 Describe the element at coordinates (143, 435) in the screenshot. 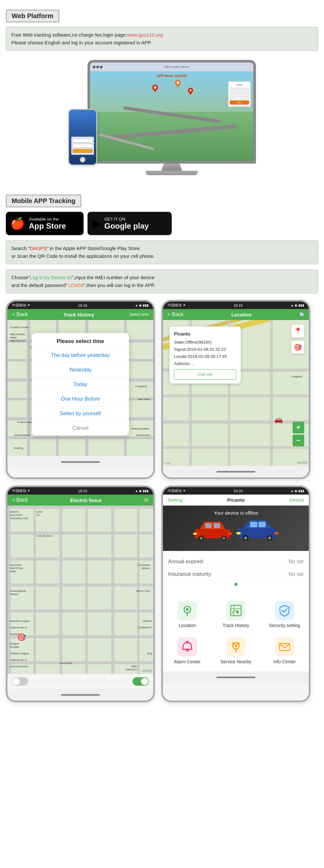

I see `map-label-ing: ing Mansion` at that location.